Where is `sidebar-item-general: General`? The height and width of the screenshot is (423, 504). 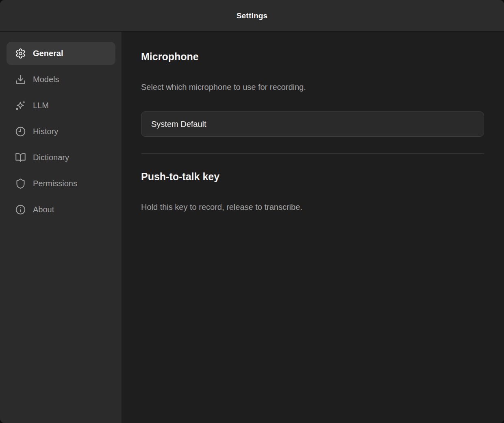 sidebar-item-general: General is located at coordinates (61, 54).